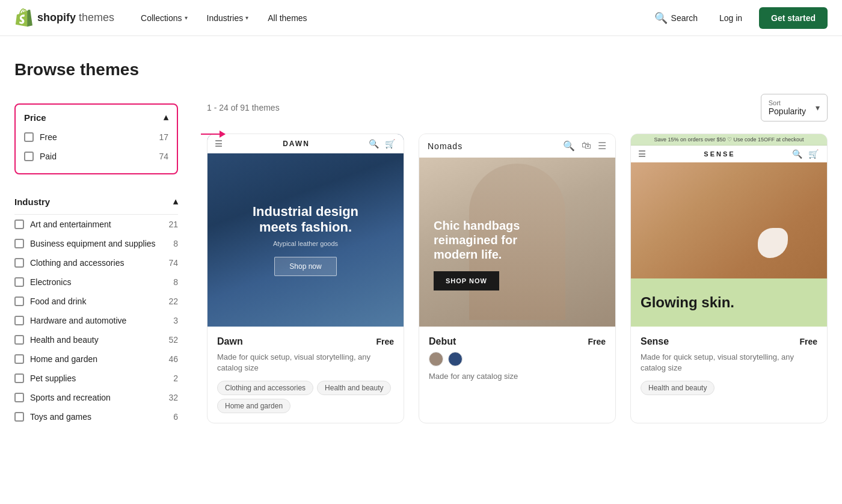 The width and height of the screenshot is (842, 504). What do you see at coordinates (677, 388) in the screenshot?
I see `sense-tag-health: Health and beauty` at bounding box center [677, 388].